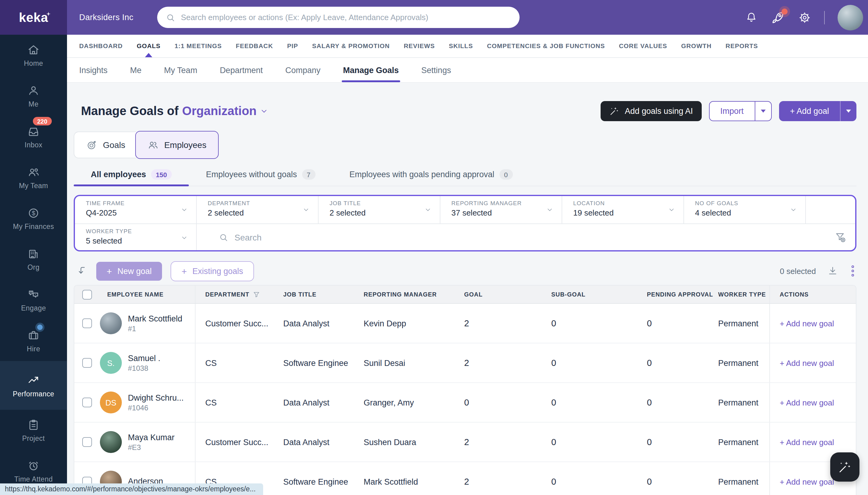  Describe the element at coordinates (87, 294) in the screenshot. I see `select-all-checkbox` at that location.